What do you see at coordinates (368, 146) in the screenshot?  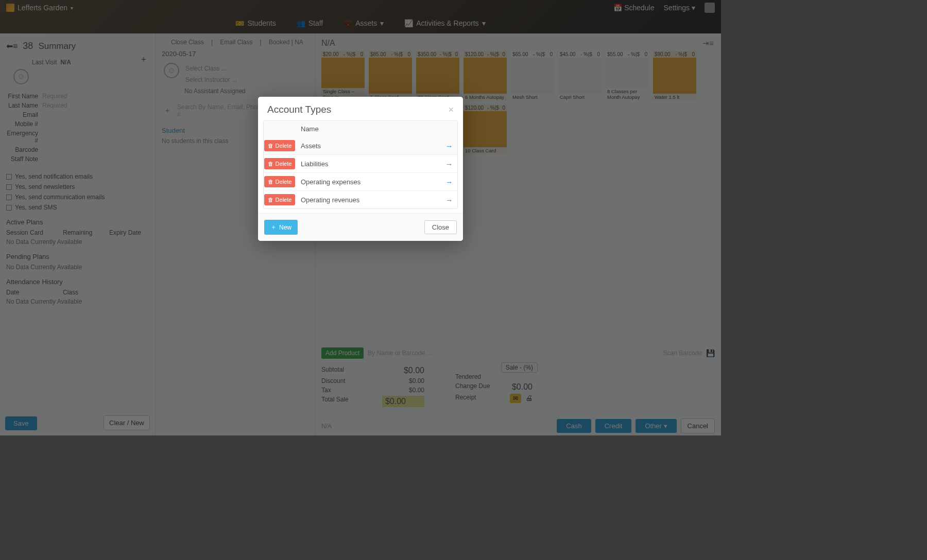 I see `account-type-name: Assets` at bounding box center [368, 146].